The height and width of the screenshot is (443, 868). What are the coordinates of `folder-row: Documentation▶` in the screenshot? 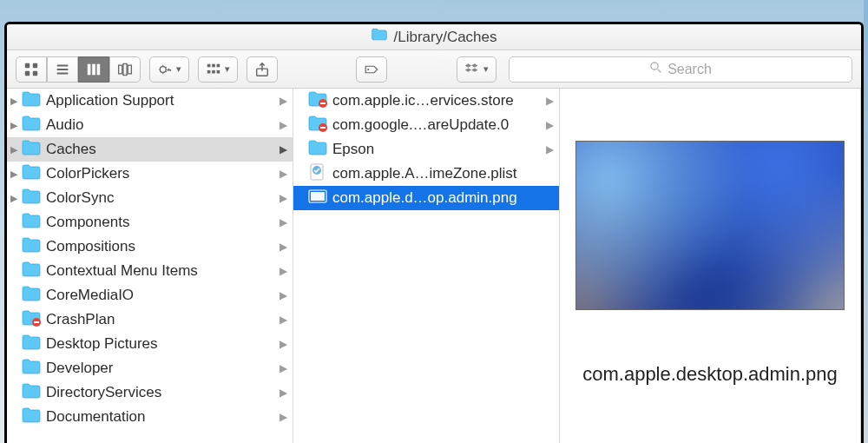 It's located at (149, 417).